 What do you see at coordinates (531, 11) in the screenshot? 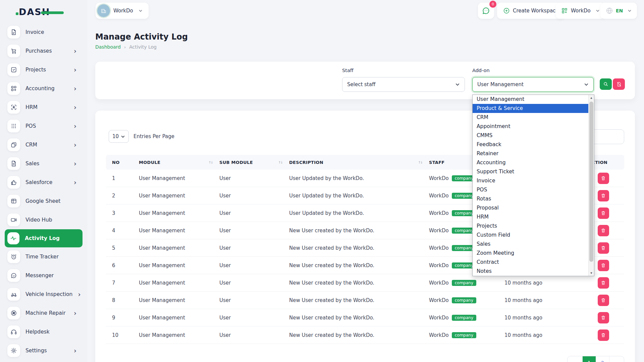
I see `create-workspace-button: Create Workspace` at bounding box center [531, 11].